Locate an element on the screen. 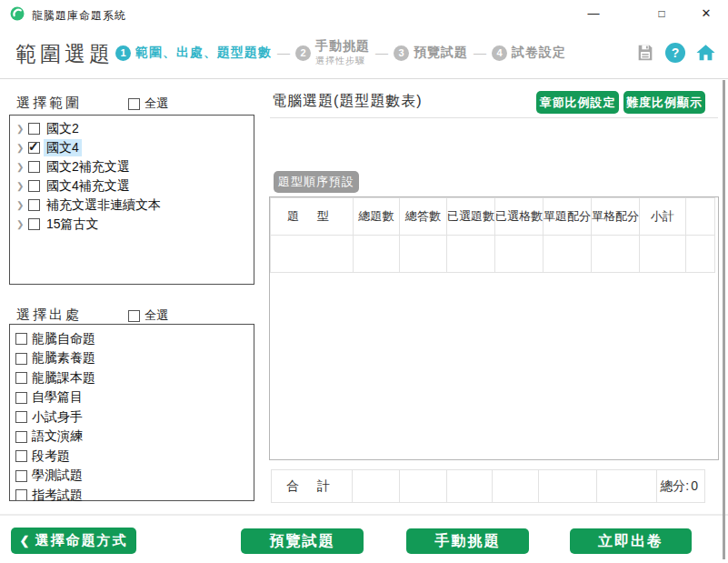 Image resolution: width=728 pixels, height=563 pixels. source-list: 龍騰自命題 龍騰素養題 龍騰課本題 自學篇目 小試身手 語文演練 段考題 學測 is located at coordinates (132, 413).